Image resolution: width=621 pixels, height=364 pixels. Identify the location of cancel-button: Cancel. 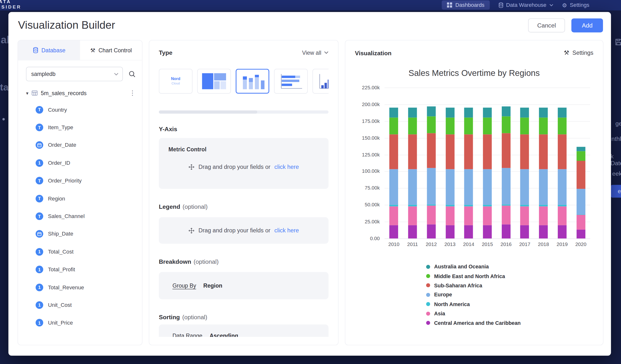
(547, 26).